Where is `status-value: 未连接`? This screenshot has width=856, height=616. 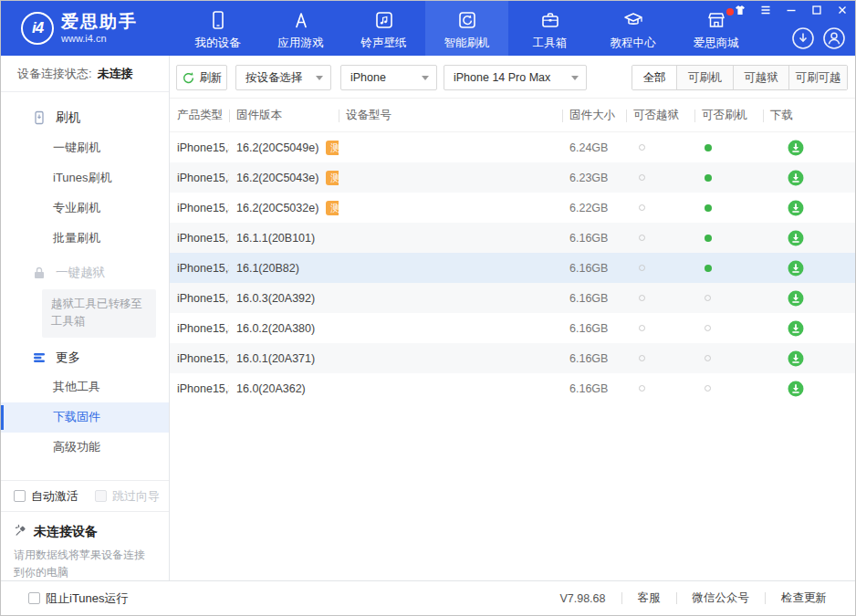 status-value: 未连接 is located at coordinates (115, 74).